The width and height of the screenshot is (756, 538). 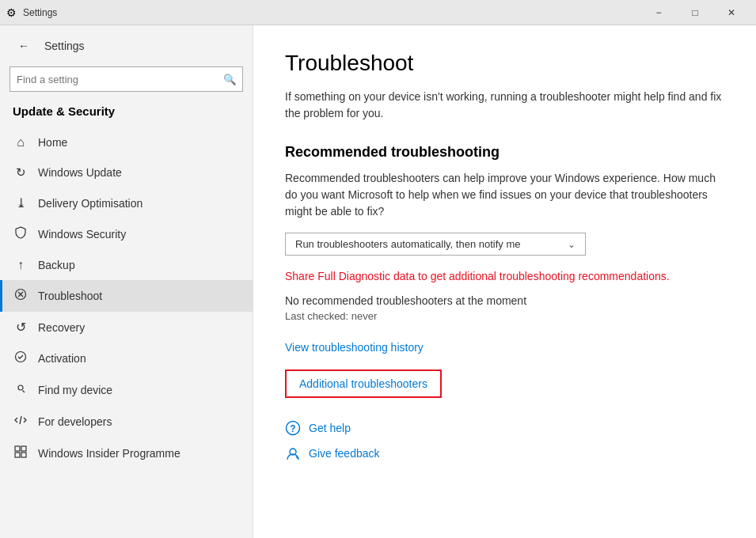 What do you see at coordinates (57, 265) in the screenshot?
I see `sidebar-item-label: Backup` at bounding box center [57, 265].